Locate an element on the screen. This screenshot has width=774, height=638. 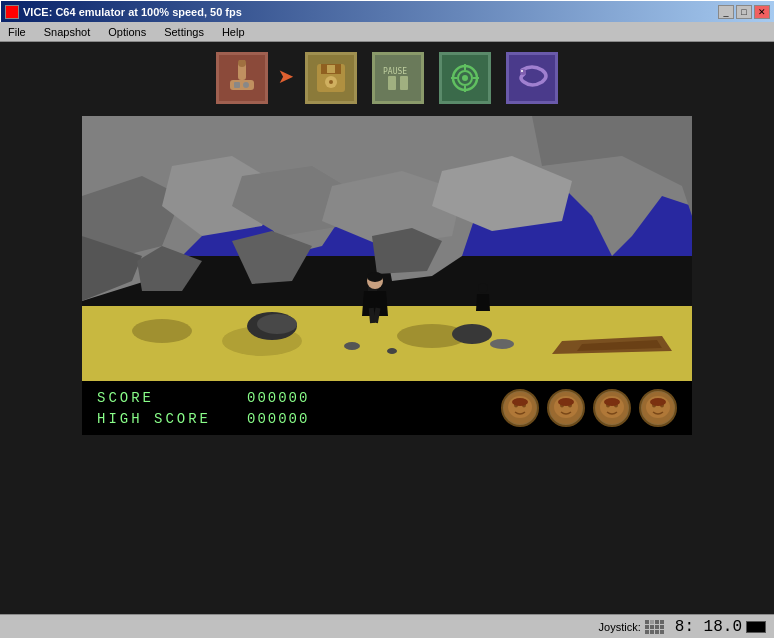
speed-indicator: 8: 18.0 is located at coordinates (720, 627).